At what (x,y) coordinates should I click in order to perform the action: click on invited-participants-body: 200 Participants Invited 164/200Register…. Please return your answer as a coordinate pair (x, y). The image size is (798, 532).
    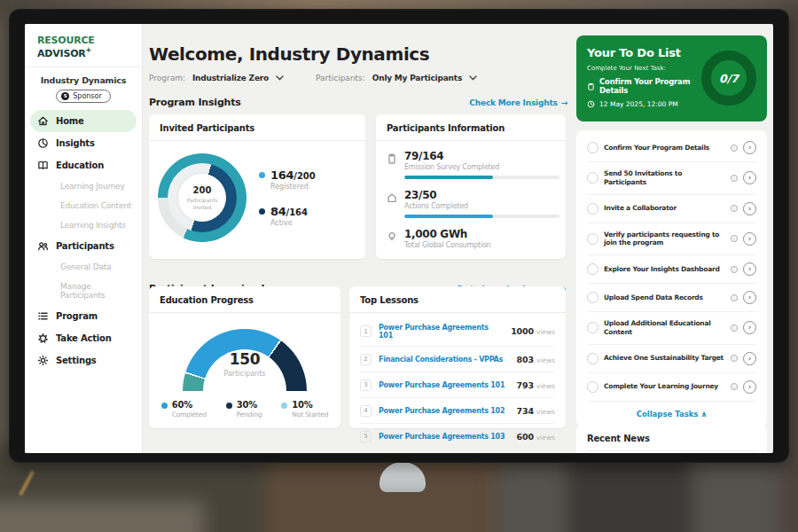
    Looking at the image, I should click on (257, 198).